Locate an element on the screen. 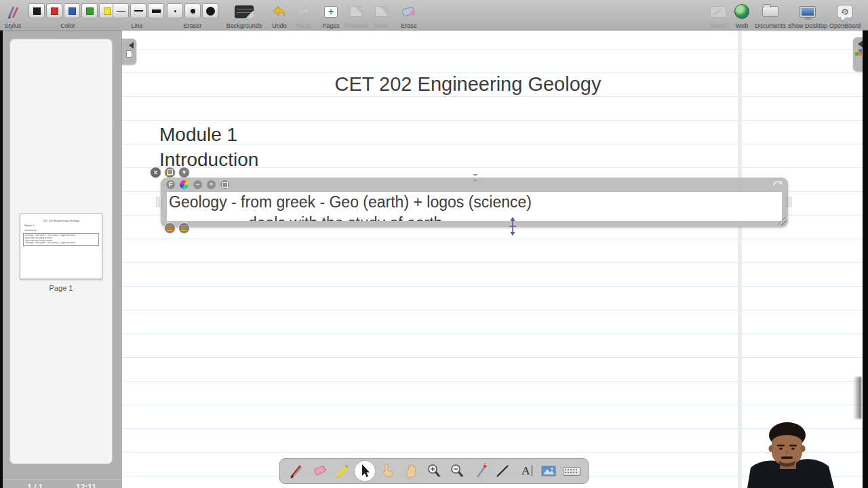  pages-button: + Pages is located at coordinates (331, 15).